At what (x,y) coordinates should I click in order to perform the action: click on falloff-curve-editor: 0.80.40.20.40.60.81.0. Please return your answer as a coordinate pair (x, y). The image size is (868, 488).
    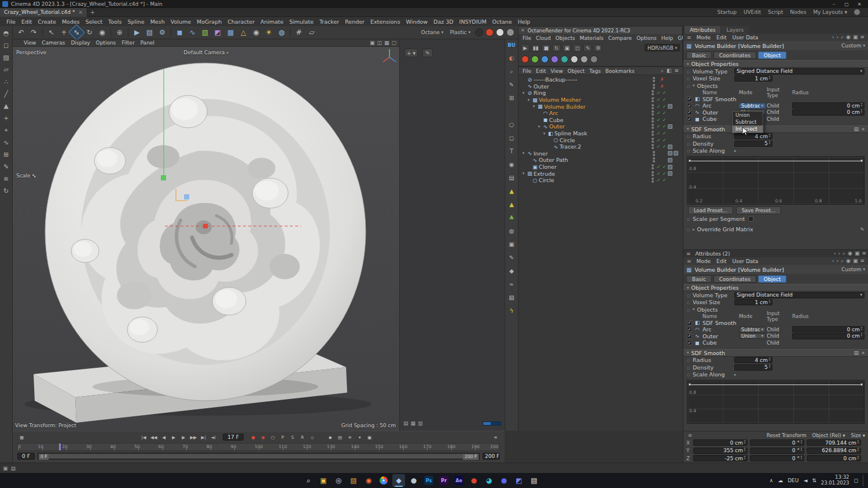
    Looking at the image, I should click on (775, 180).